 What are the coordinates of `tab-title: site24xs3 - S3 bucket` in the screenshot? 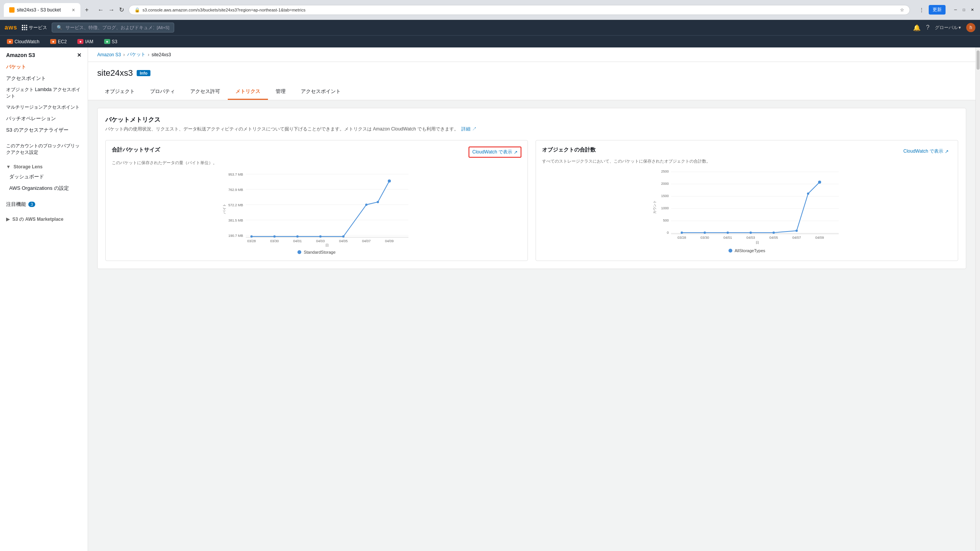 It's located at (39, 10).